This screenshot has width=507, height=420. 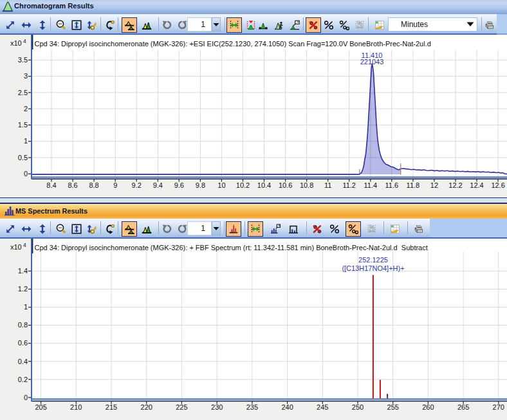 What do you see at coordinates (179, 185) in the screenshot?
I see `svg-text: 9.6` at bounding box center [179, 185].